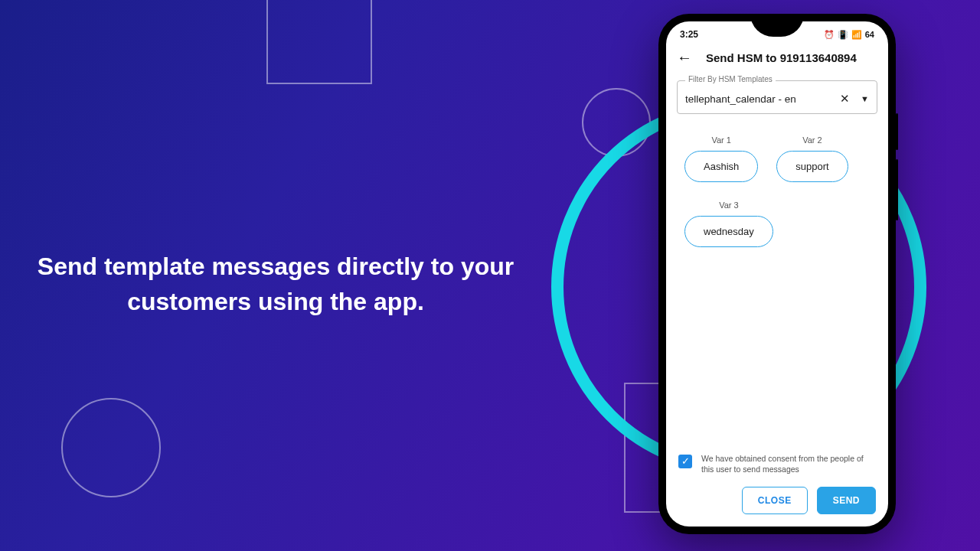 The width and height of the screenshot is (980, 551). I want to click on close-button: CLOSE, so click(775, 500).